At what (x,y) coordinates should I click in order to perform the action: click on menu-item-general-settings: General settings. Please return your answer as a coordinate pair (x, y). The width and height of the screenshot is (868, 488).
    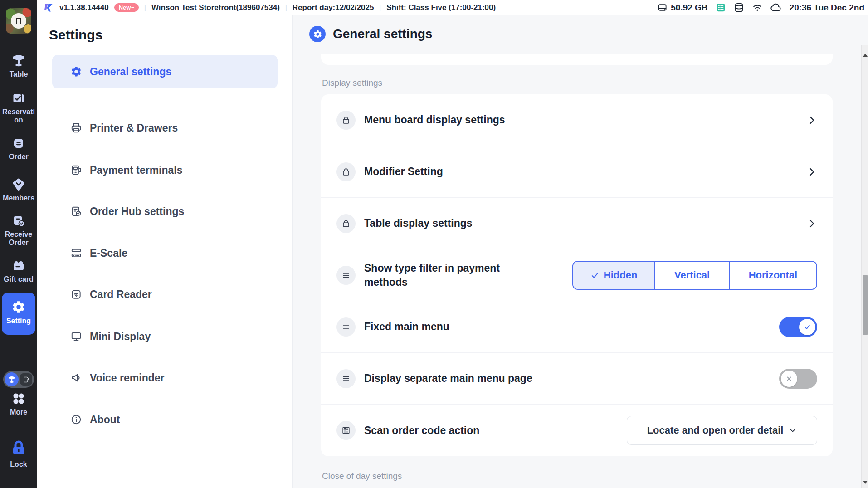
    Looking at the image, I should click on (165, 72).